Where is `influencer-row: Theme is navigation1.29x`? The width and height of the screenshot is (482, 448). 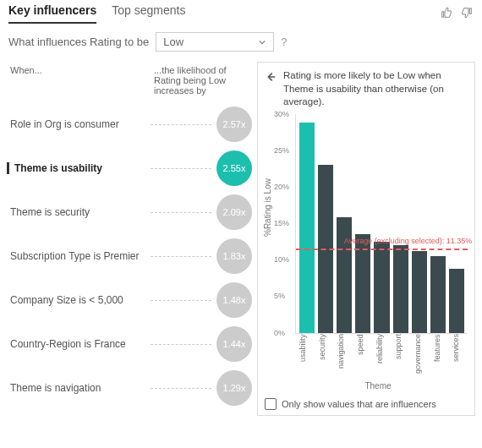
influencer-row: Theme is navigation1.29x is located at coordinates (129, 388).